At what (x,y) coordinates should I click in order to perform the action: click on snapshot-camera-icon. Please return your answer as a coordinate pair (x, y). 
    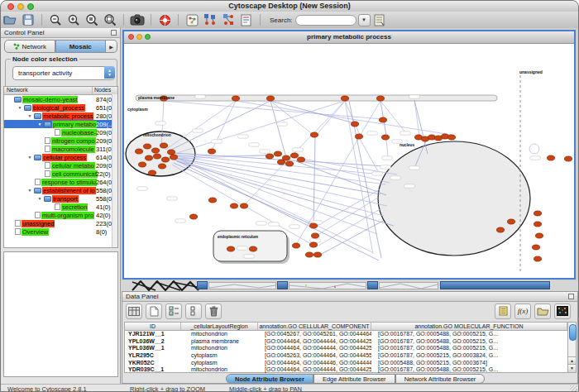
    Looking at the image, I should click on (137, 20).